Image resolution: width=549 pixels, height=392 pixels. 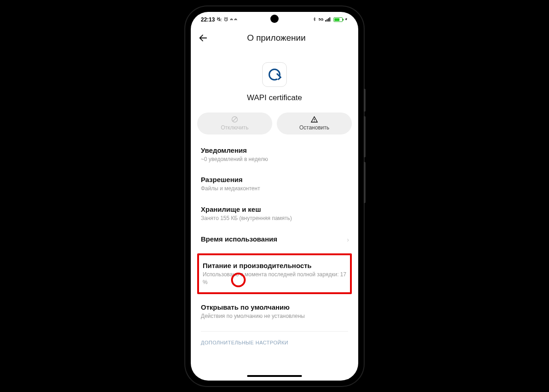 I want to click on item-sub: Занято 155 КБ (внутренняя память), so click(x=274, y=219).